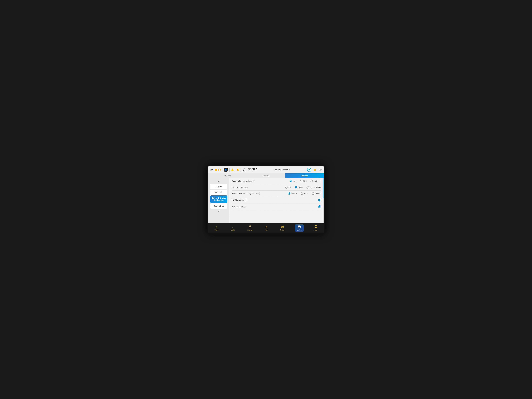 The height and width of the screenshot is (399, 532). What do you see at coordinates (245, 181) in the screenshot?
I see `setting-label-rearparksense: Rear ParkSense Volume i` at bounding box center [245, 181].